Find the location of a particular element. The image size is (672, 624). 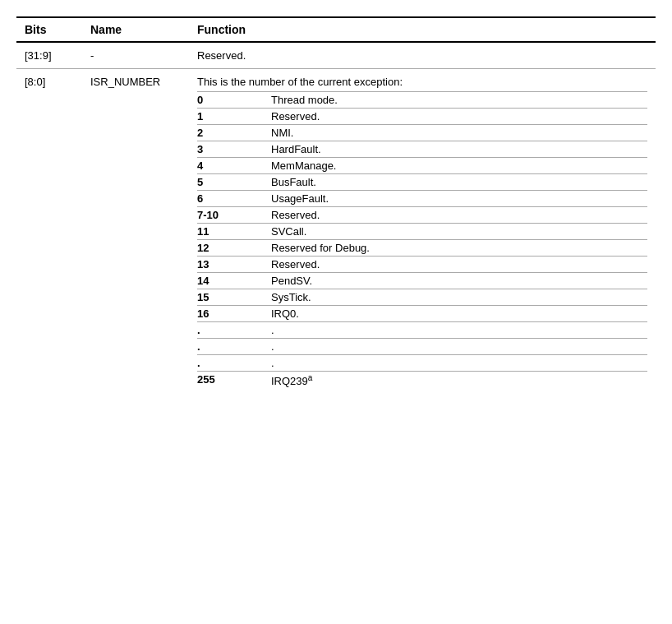

sub-desc-cell: IRQ0. is located at coordinates (455, 314).